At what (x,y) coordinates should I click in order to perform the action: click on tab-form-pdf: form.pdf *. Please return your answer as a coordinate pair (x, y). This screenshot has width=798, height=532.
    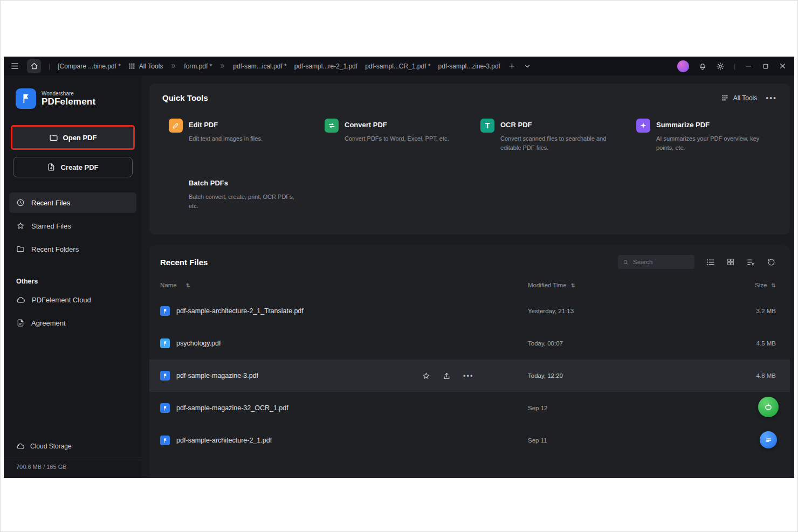
    Looking at the image, I should click on (198, 66).